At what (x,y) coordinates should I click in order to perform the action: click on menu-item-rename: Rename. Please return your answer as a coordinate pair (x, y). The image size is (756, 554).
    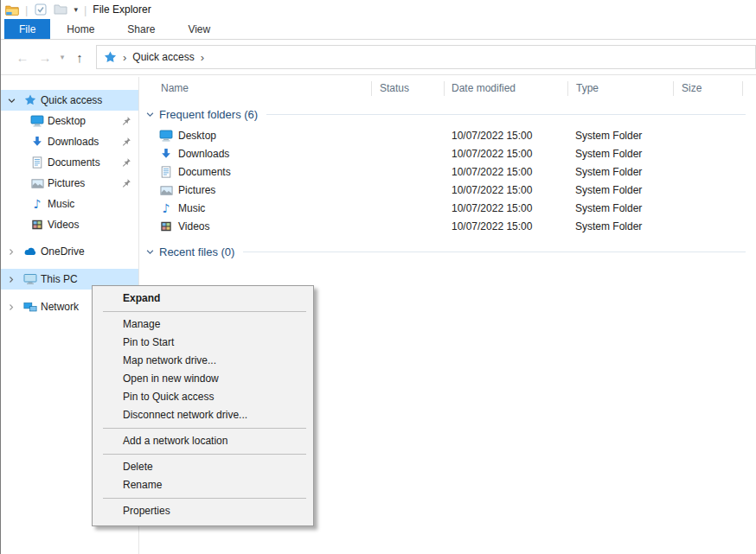
    Looking at the image, I should click on (202, 486).